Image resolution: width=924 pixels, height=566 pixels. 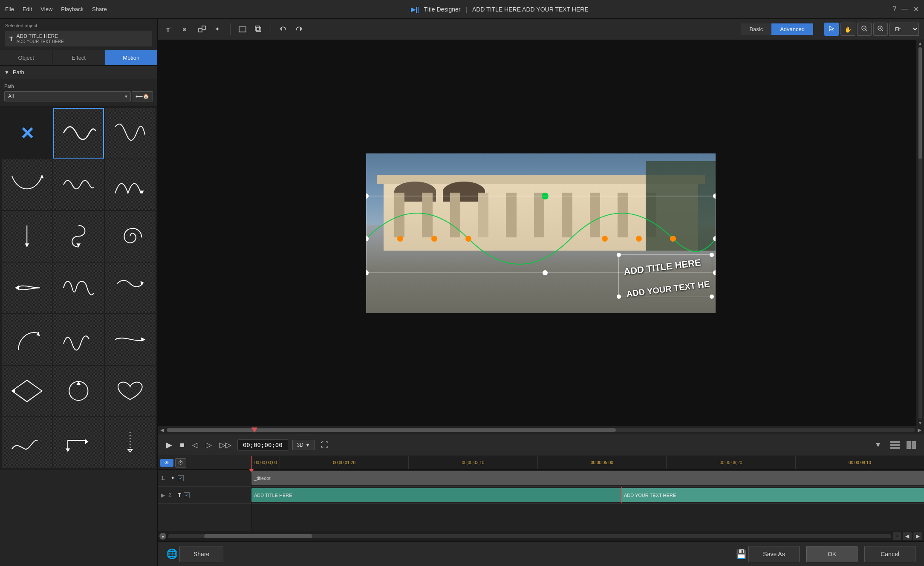 I want to click on path-item-s-wave, so click(x=130, y=288).